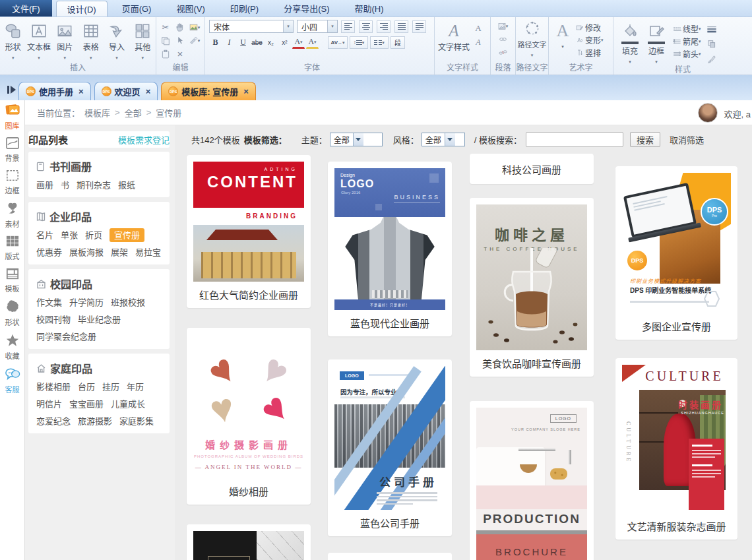 The height and width of the screenshot is (560, 752). What do you see at coordinates (95, 421) in the screenshot?
I see `cat-travel: 旅游摄影` at bounding box center [95, 421].